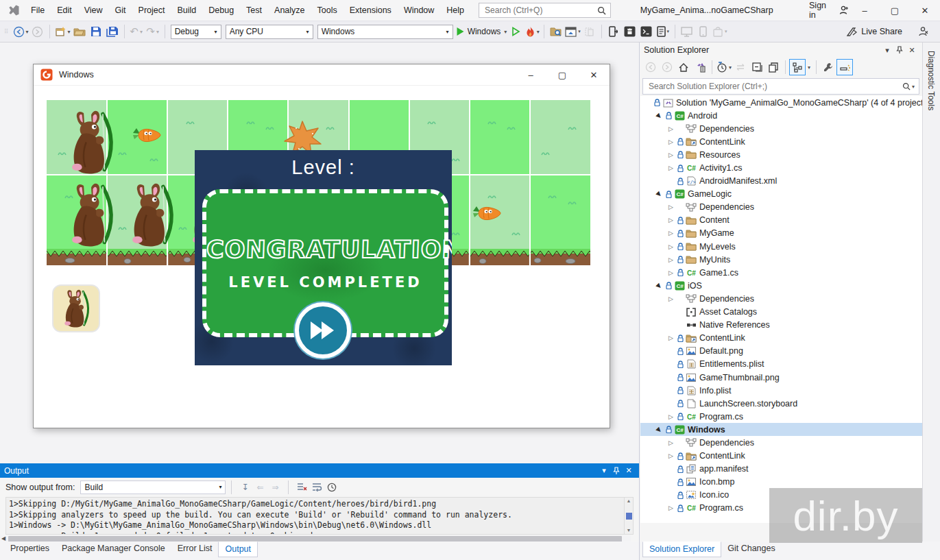  Describe the element at coordinates (908, 86) in the screenshot. I see `se-search-icon: ▾` at that location.